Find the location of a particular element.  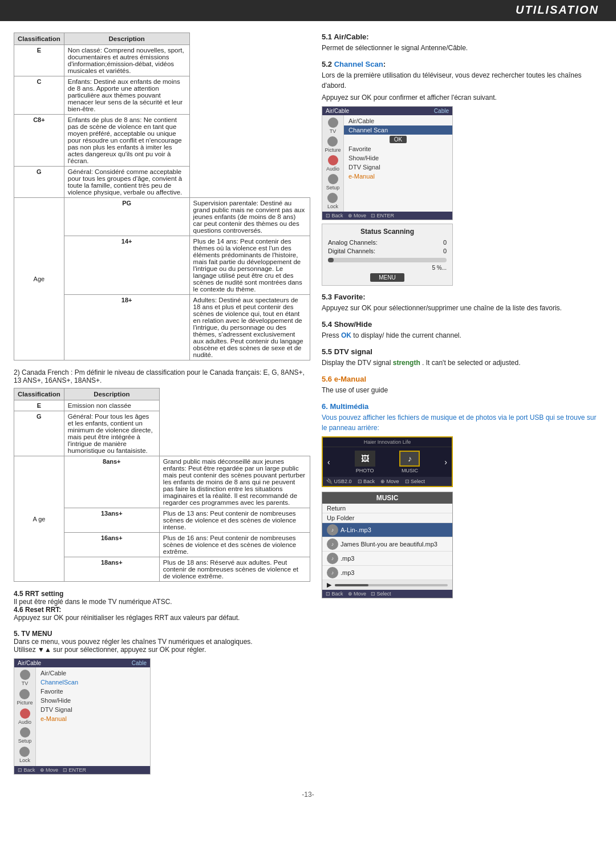

rating-cell: G is located at coordinates (39, 433).